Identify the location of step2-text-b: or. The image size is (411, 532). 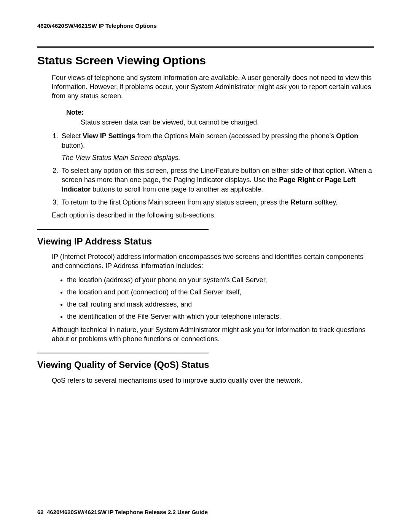
(320, 180).